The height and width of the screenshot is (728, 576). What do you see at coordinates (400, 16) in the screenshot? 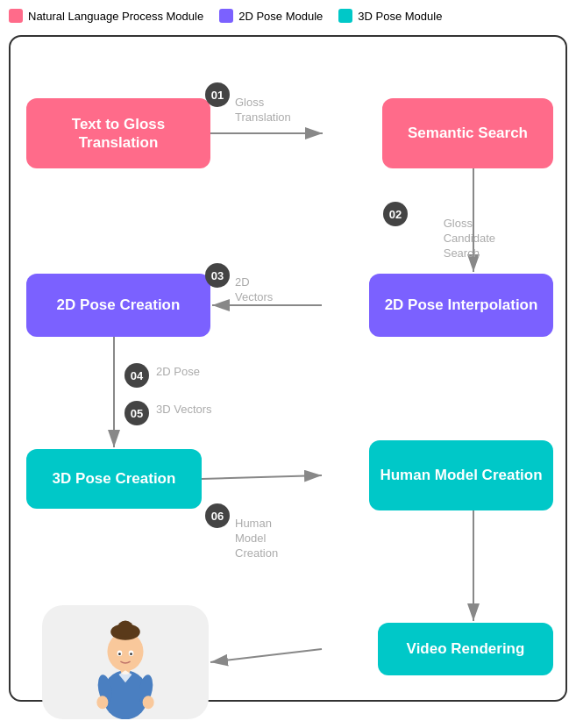
I see `legend-label-3d: 3D Pose Module` at bounding box center [400, 16].